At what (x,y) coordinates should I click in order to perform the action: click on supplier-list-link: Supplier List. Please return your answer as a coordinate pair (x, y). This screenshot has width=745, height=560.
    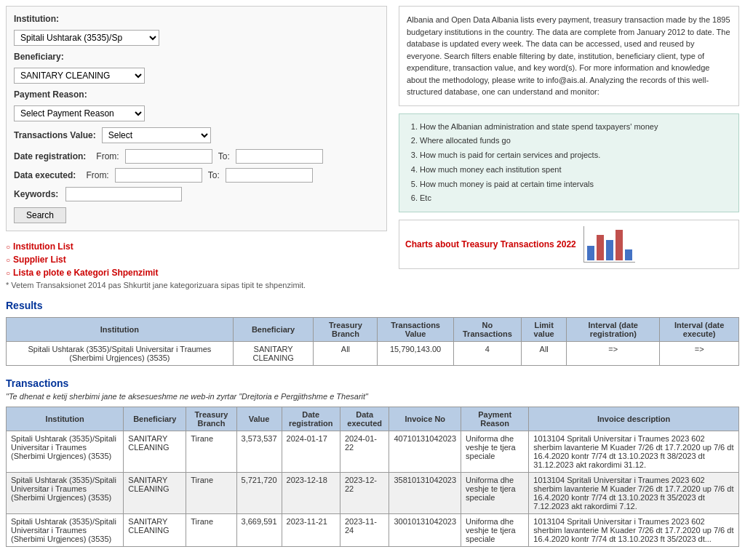
    Looking at the image, I should click on (39, 260).